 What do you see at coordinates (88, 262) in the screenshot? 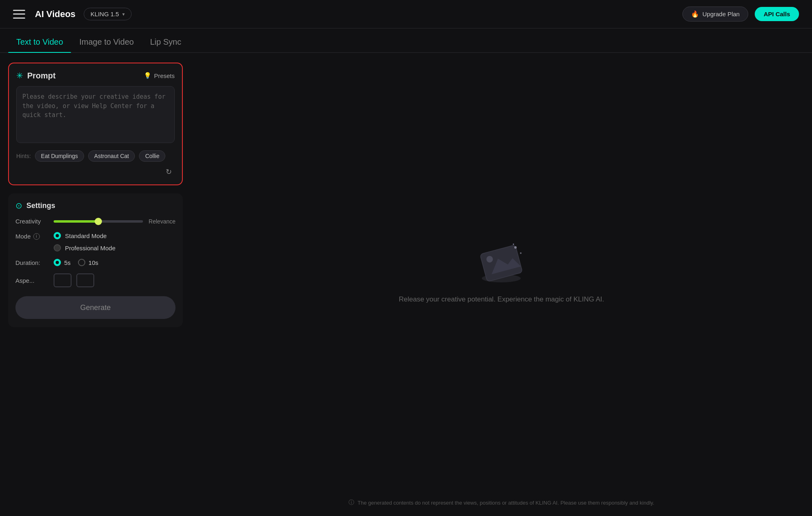
I see `duration-10s: 10s` at bounding box center [88, 262].